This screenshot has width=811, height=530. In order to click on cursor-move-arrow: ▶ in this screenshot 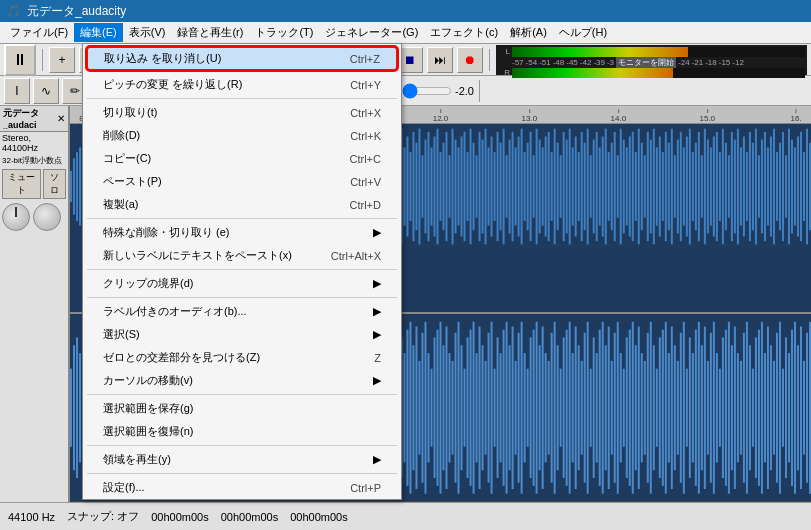, I will do `click(377, 380)`.